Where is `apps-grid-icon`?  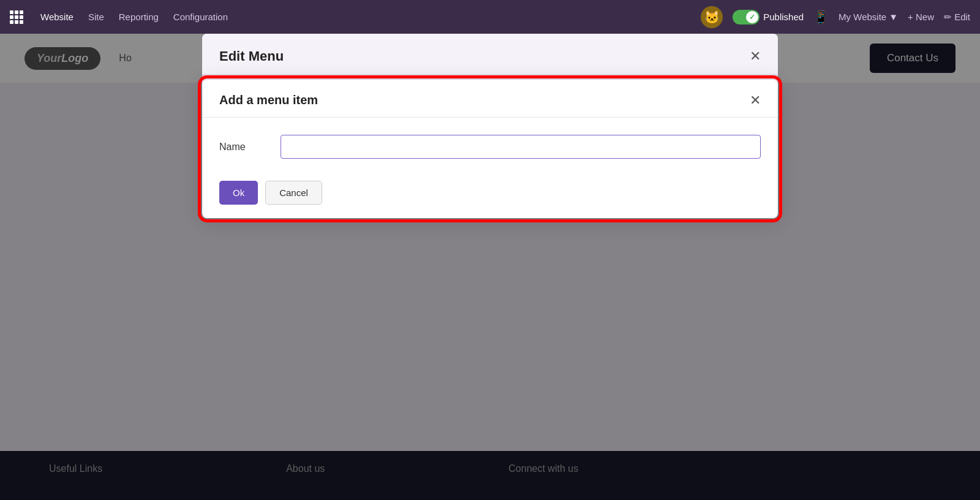
apps-grid-icon is located at coordinates (17, 17).